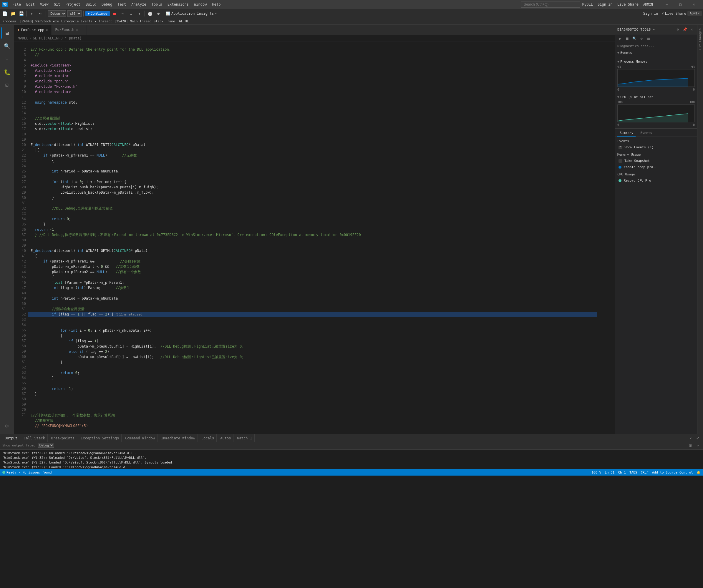 This screenshot has width=703, height=588. What do you see at coordinates (7, 33) in the screenshot?
I see `explorer-icon: ⊞` at bounding box center [7, 33].